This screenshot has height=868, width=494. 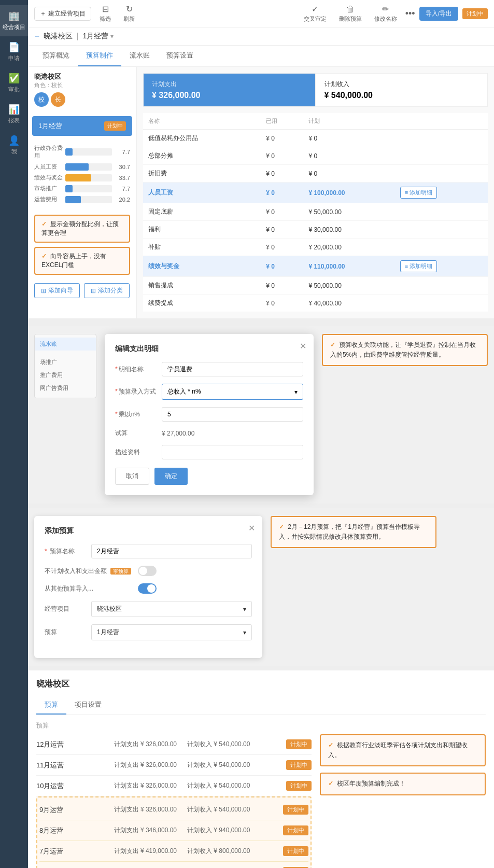 I want to click on form-row-budget-name: * 预算名称, so click(x=148, y=551).